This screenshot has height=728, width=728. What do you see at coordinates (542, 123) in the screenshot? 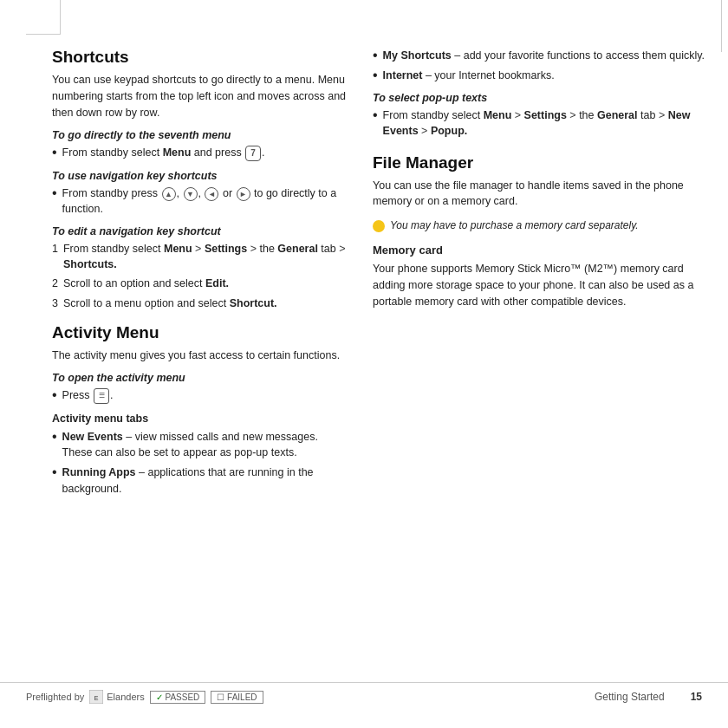
I see `bullet-popup: • From standby select Menu > Settings > …` at bounding box center [542, 123].